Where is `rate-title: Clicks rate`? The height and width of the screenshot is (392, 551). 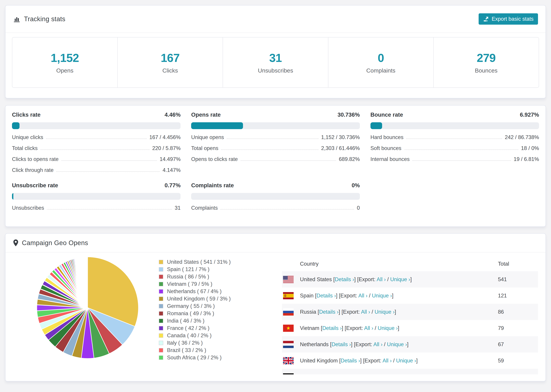
rate-title: Clicks rate is located at coordinates (26, 115).